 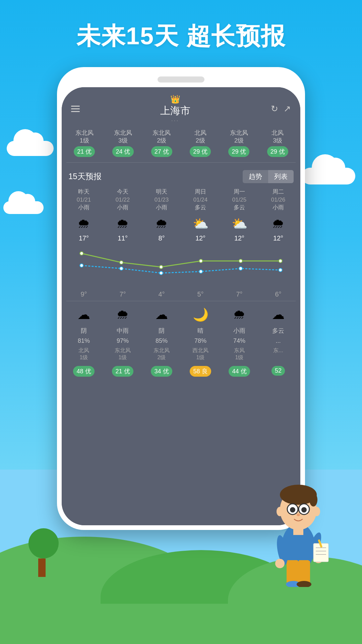 I want to click on day-icon-col-2: 🌧, so click(x=162, y=224).